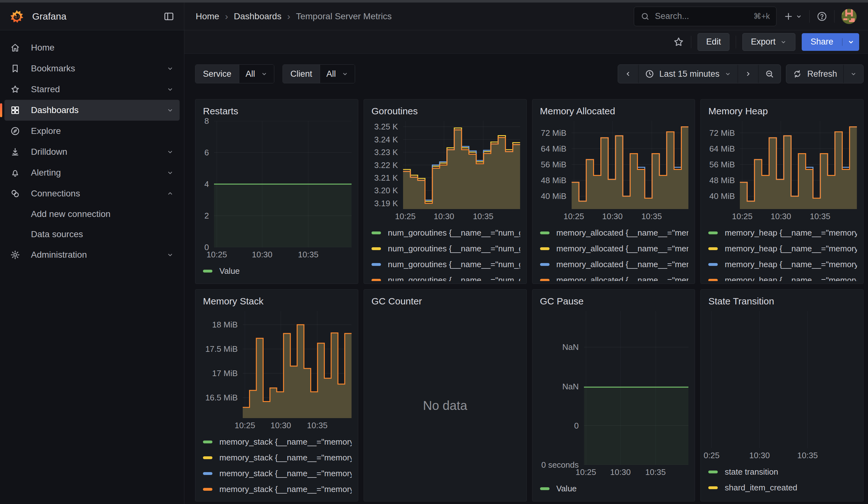  Describe the element at coordinates (319, 74) in the screenshot. I see `client-variable: Client All` at that location.